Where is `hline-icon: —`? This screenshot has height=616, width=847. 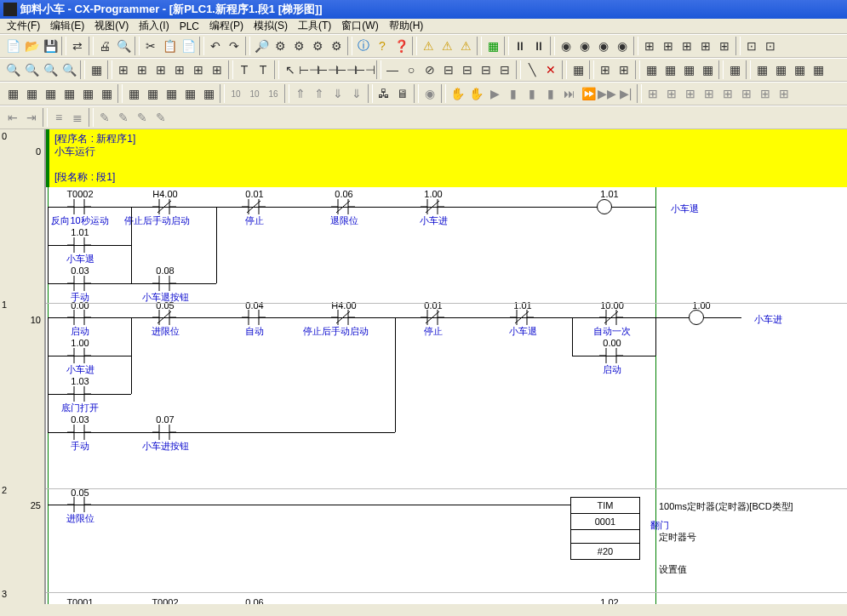 hline-icon: — is located at coordinates (392, 70).